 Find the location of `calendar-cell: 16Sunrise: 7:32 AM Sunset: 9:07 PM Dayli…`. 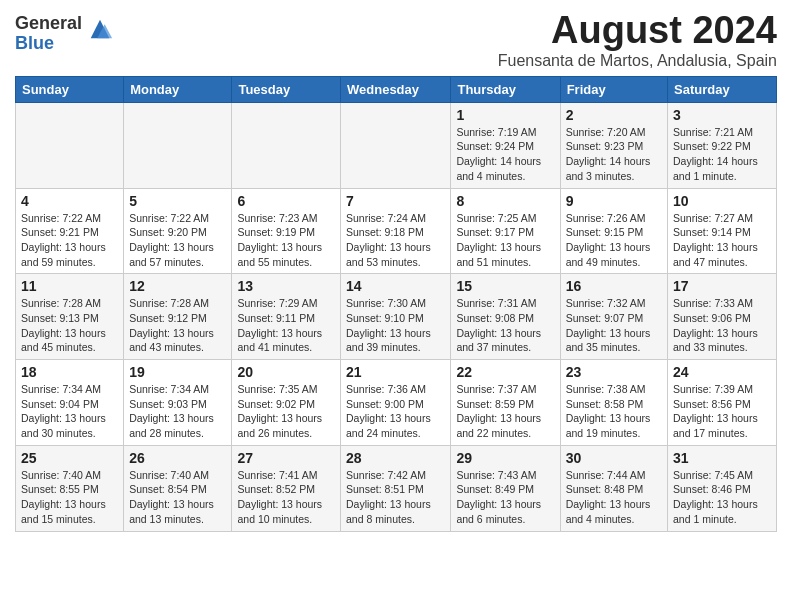

calendar-cell: 16Sunrise: 7:32 AM Sunset: 9:07 PM Dayli… is located at coordinates (614, 317).